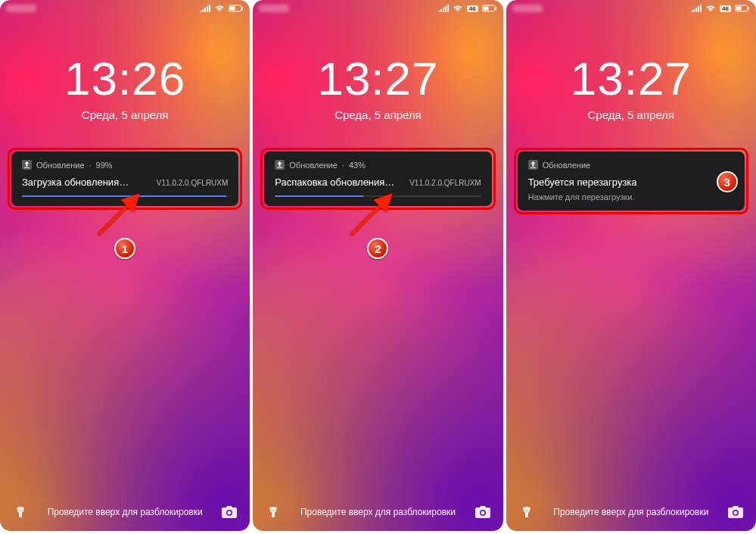  What do you see at coordinates (357, 165) in the screenshot?
I see `notification-percent: 43%` at bounding box center [357, 165].